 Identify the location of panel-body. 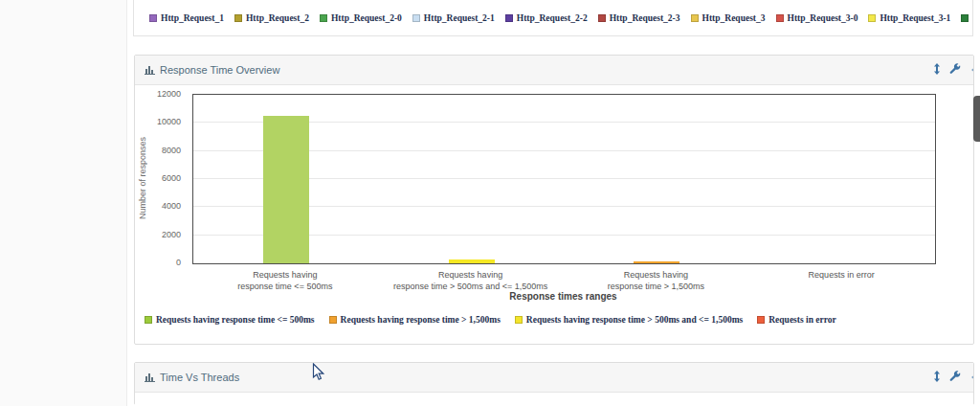
(554, 398).